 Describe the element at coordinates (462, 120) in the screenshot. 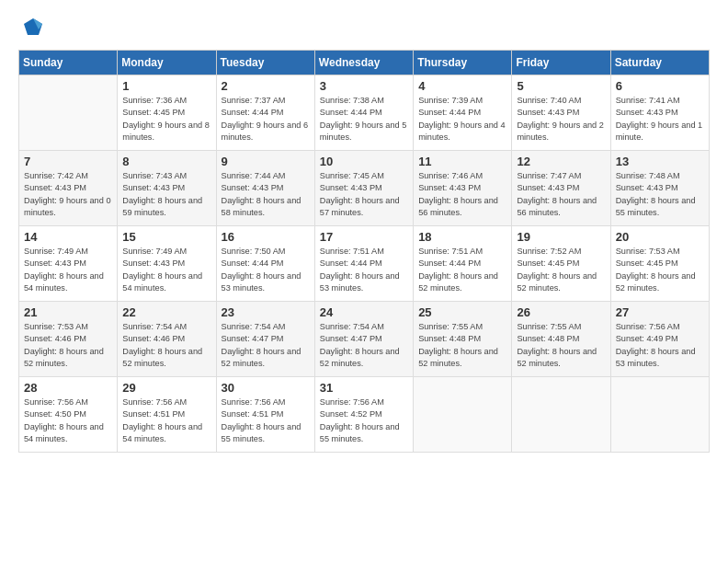

I see `day-info: Sunrise: 7:39 AMSunset: 4:44 PMDaylight:…` at that location.